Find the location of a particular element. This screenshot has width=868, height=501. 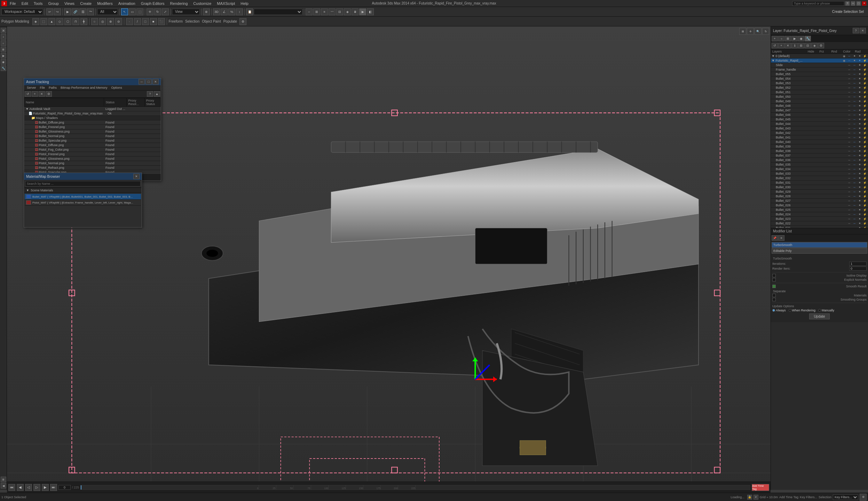

layer-row: Bullet_051 ─ ─ ■ ⚡ is located at coordinates (819, 93).